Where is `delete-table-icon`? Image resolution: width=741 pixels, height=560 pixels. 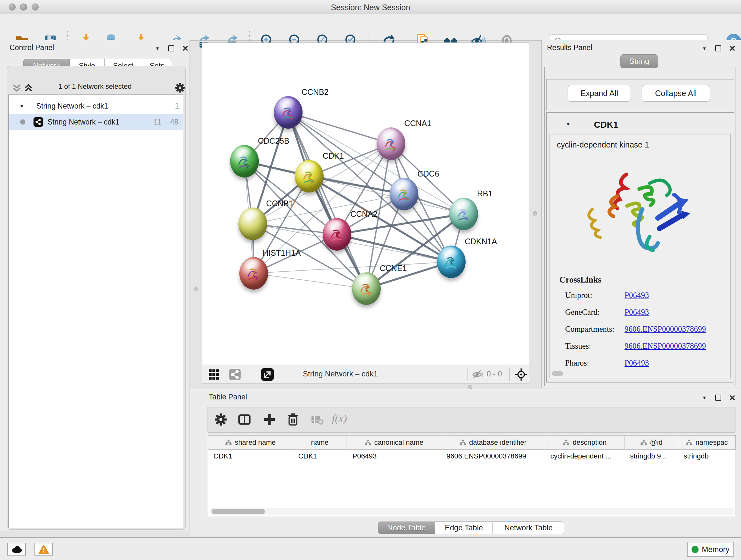
delete-table-icon is located at coordinates (317, 420).